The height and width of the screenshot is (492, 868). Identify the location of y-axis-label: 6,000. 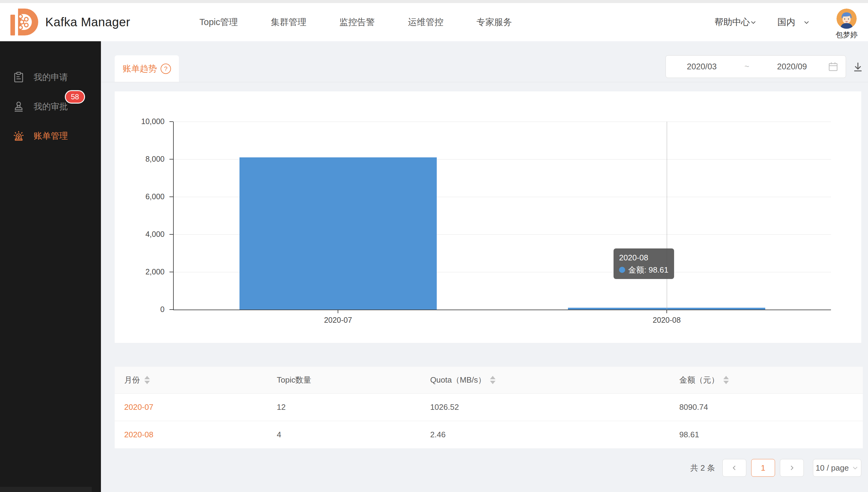
(136, 197).